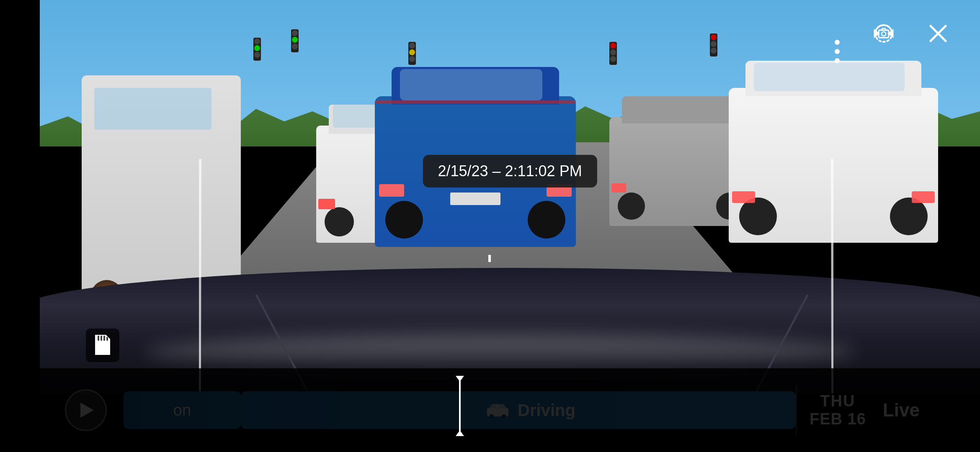 This screenshot has width=980, height=452. I want to click on vehicle-white-suv, so click(833, 165).